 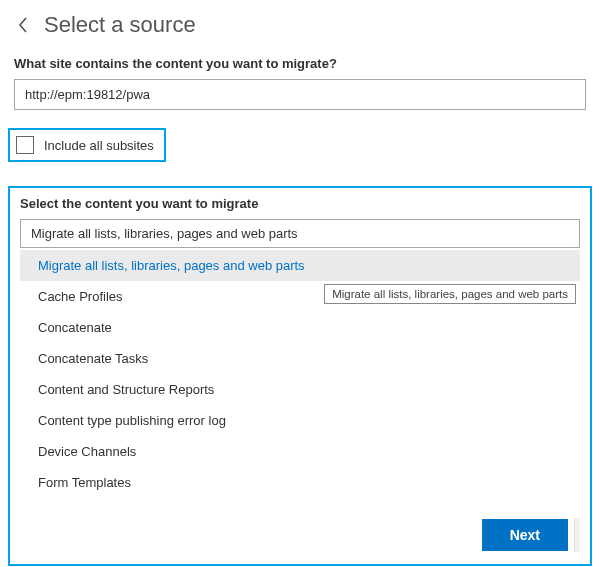 I want to click on list-item: Form Templates, so click(x=300, y=482).